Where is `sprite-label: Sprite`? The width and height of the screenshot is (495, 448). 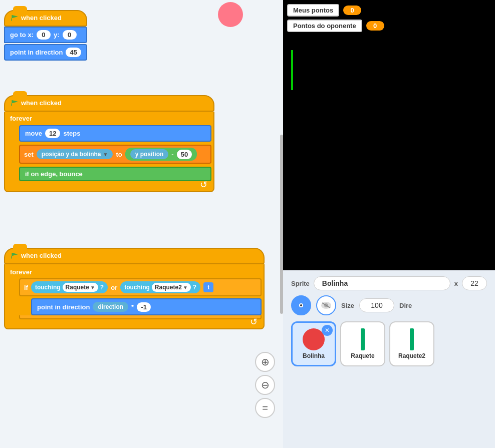 sprite-label: Sprite is located at coordinates (301, 283).